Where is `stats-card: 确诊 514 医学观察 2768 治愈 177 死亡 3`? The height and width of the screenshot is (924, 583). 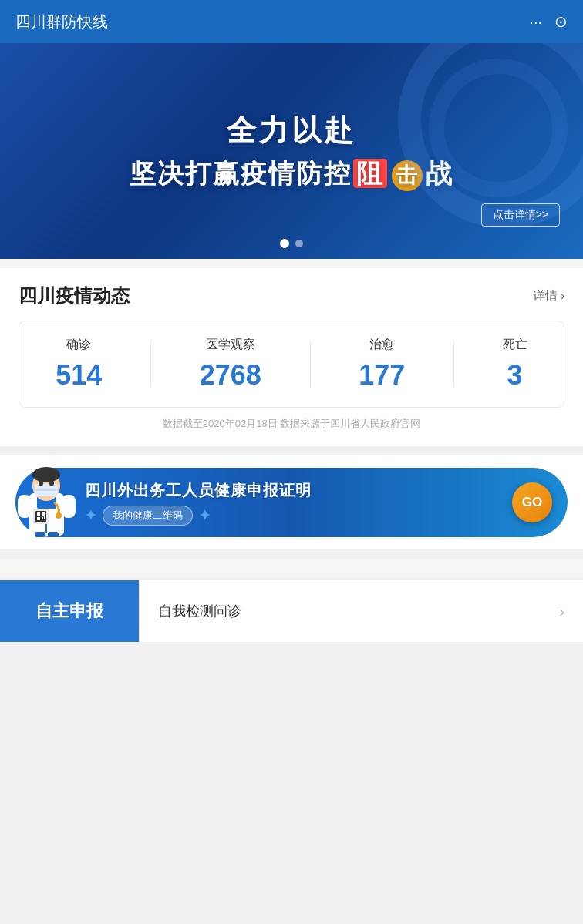 stats-card: 确诊 514 医学观察 2768 治愈 177 死亡 3 is located at coordinates (292, 364).